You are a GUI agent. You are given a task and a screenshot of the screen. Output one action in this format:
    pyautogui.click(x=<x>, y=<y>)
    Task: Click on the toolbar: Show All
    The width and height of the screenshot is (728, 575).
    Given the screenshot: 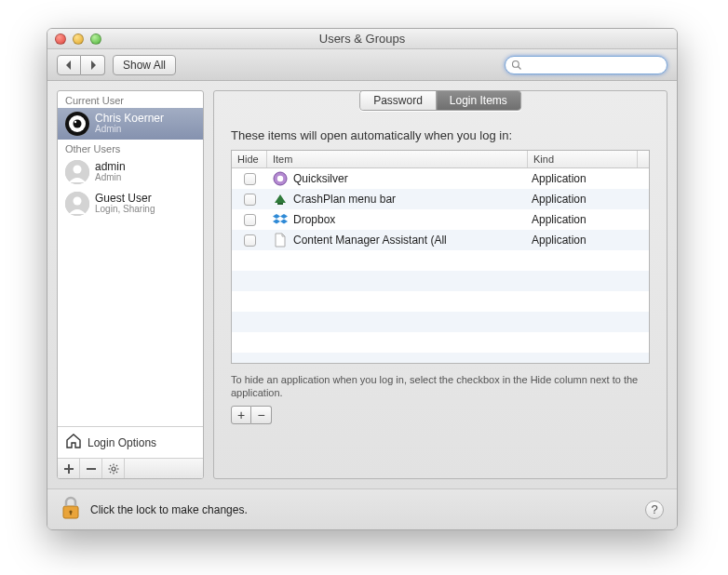 What is the action you would take?
    pyautogui.click(x=362, y=65)
    